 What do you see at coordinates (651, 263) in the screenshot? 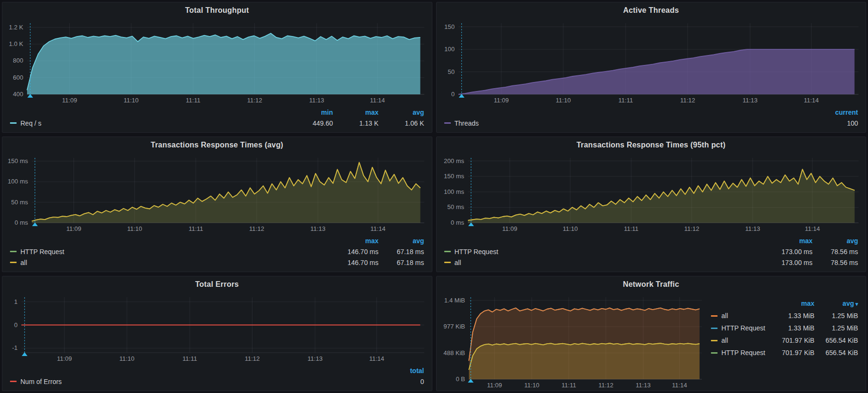
I see `legend-row: all 173.00 ms 78.56 ms` at bounding box center [651, 263].